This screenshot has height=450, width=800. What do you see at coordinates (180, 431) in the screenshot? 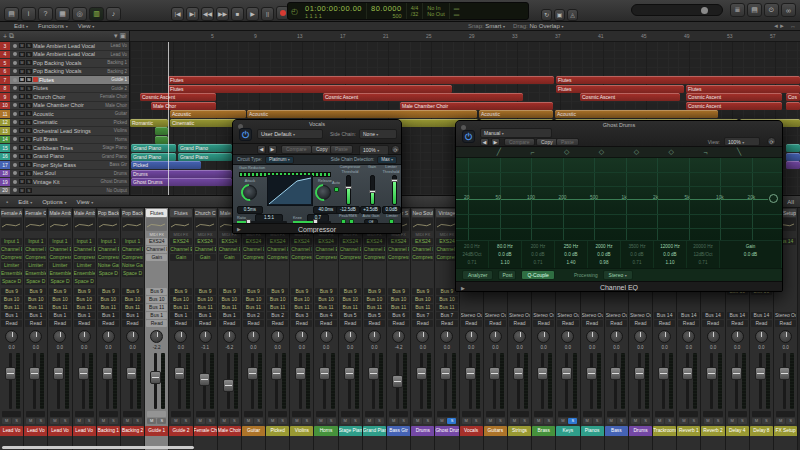
I see `channel-name-label: Guide 2` at bounding box center [180, 431].